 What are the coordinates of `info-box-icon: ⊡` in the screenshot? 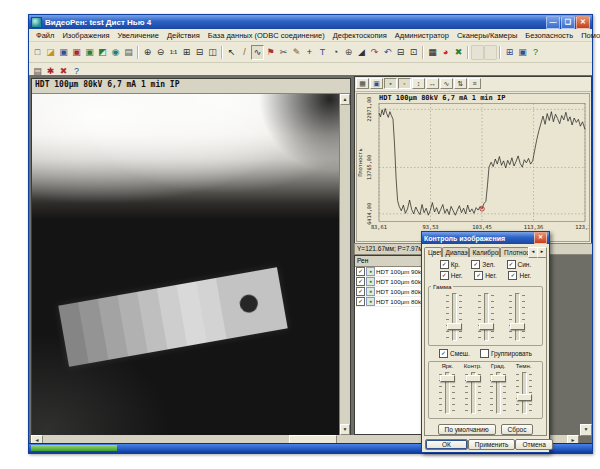 It's located at (414, 52).